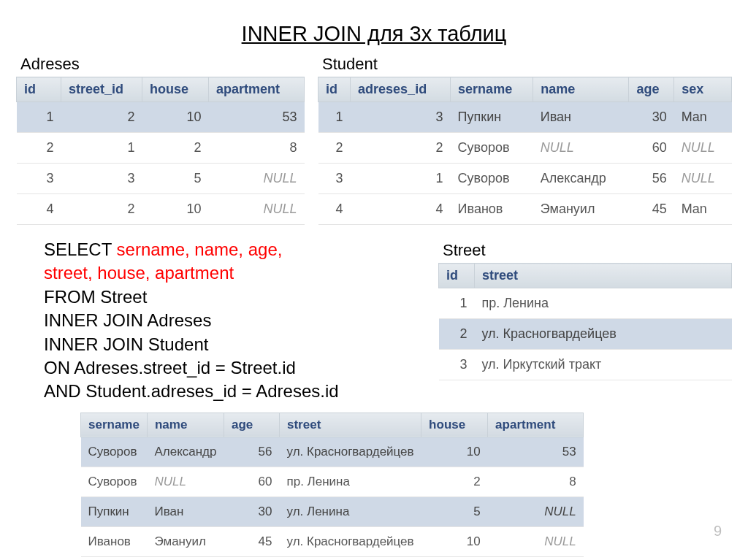 The image size is (748, 560). I want to click on street-header-row: idstreet, so click(586, 276).